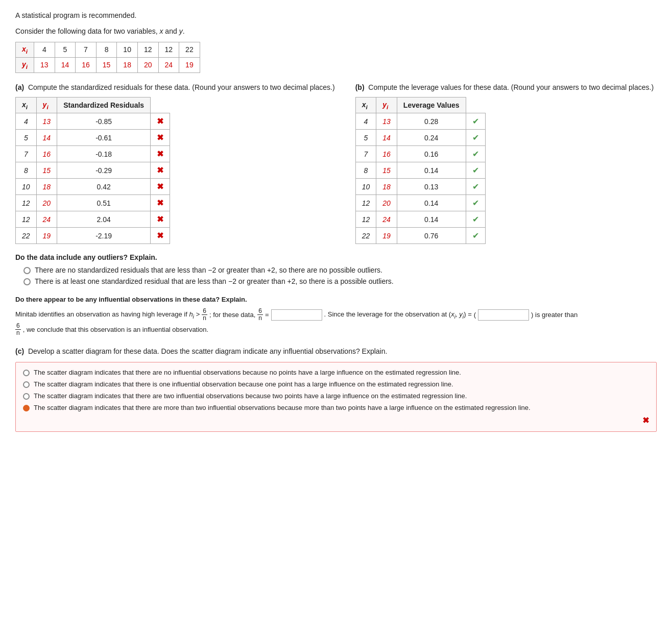  Describe the element at coordinates (431, 138) in the screenshot. I see `lv-cell: 0.24` at that location.